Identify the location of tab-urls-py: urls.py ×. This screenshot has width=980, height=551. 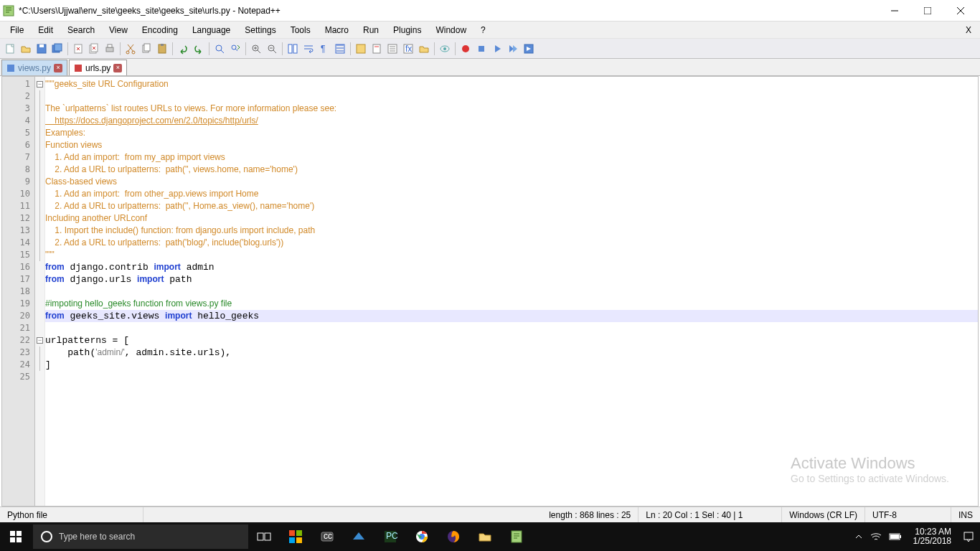
(98, 67).